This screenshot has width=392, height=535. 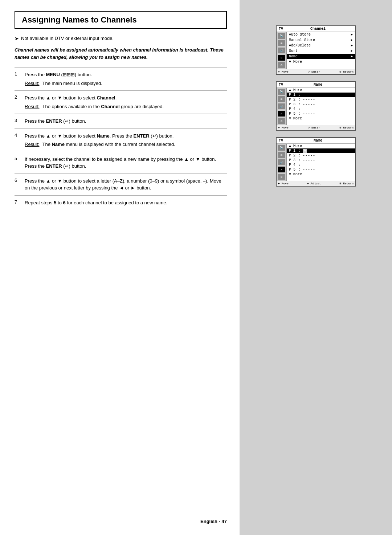 I want to click on more-top-label-3: ▲ More, so click(x=295, y=146).